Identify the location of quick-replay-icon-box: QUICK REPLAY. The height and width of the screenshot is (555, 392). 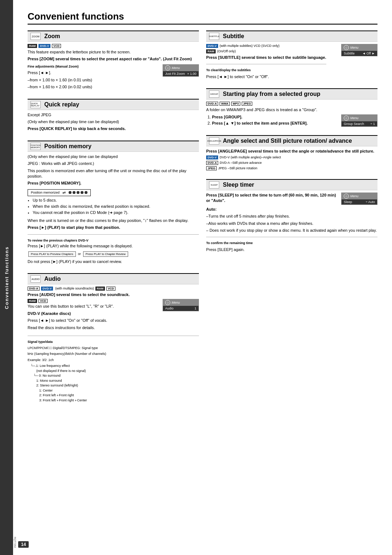
(36, 105).